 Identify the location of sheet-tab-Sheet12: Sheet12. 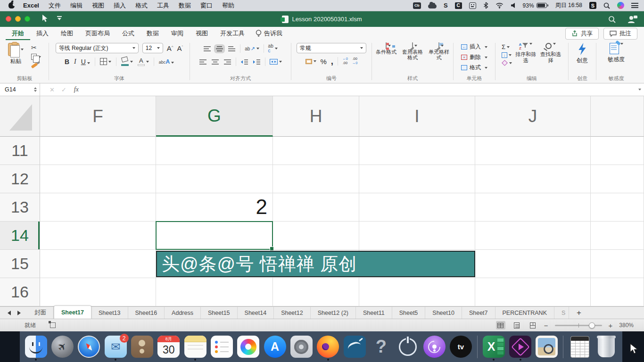
(292, 313).